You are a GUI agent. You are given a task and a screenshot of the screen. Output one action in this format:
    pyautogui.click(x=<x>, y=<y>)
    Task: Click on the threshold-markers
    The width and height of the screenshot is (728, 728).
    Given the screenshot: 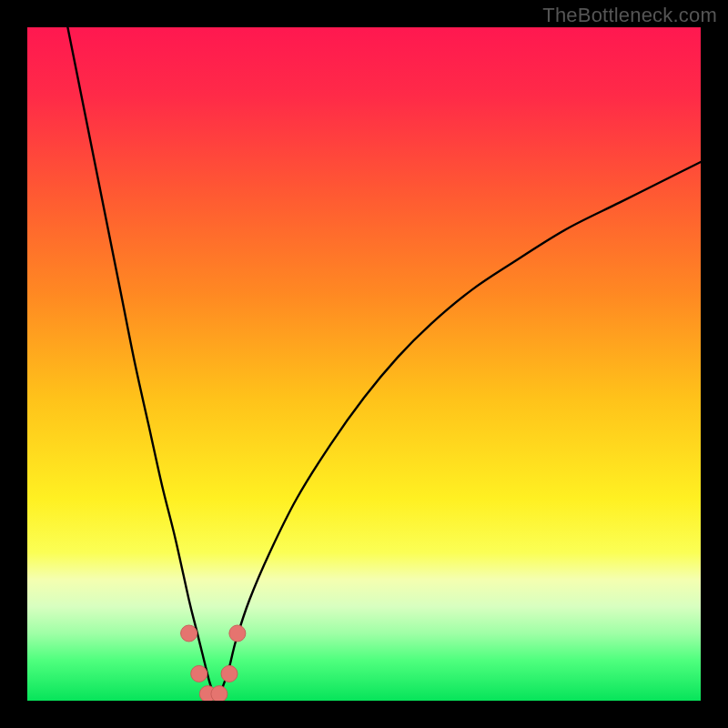 What is the action you would take?
    pyautogui.click(x=213, y=662)
    